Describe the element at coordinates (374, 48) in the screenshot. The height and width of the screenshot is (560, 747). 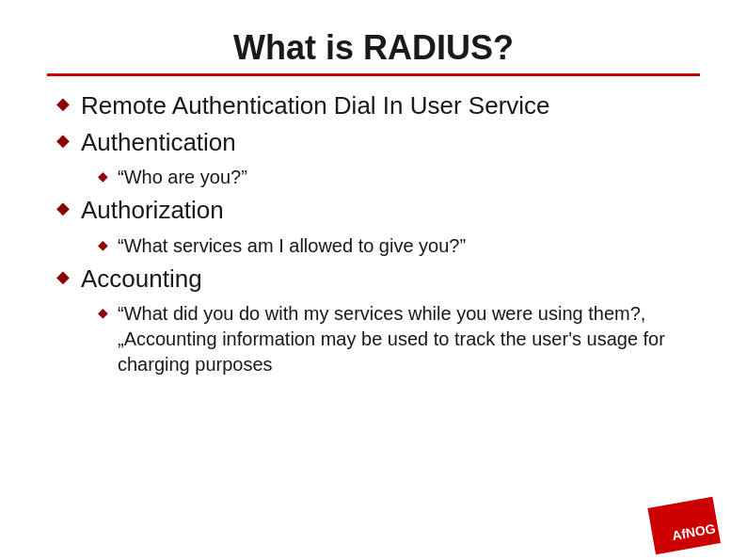
I see `slide-title: What is RADIUS?` at that location.